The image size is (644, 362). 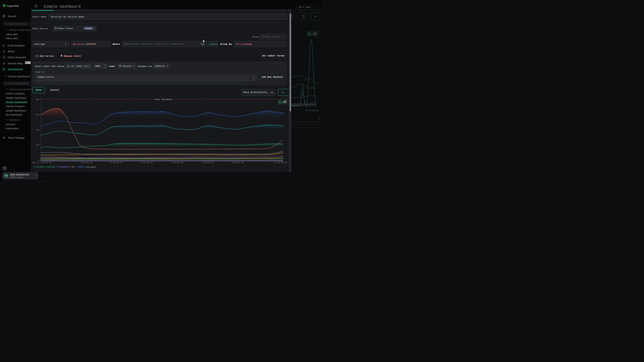 What do you see at coordinates (46, 167) in the screenshot?
I see `svg-text: product-catalog` at bounding box center [46, 167].